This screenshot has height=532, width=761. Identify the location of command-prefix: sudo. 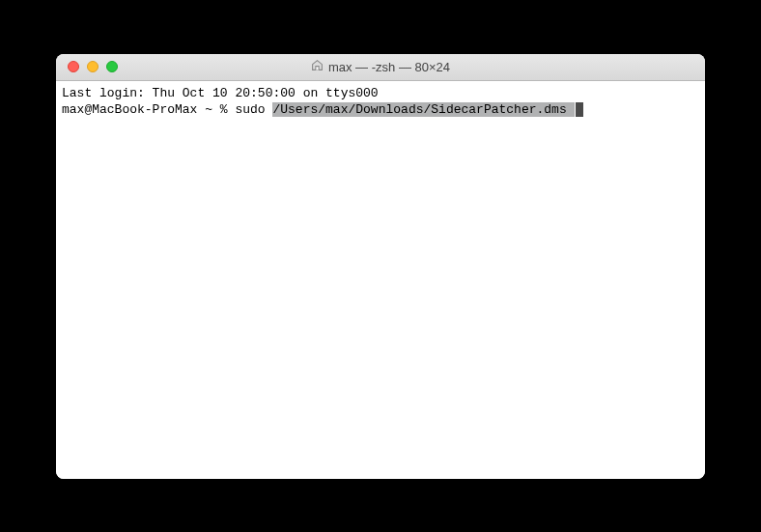
(253, 110).